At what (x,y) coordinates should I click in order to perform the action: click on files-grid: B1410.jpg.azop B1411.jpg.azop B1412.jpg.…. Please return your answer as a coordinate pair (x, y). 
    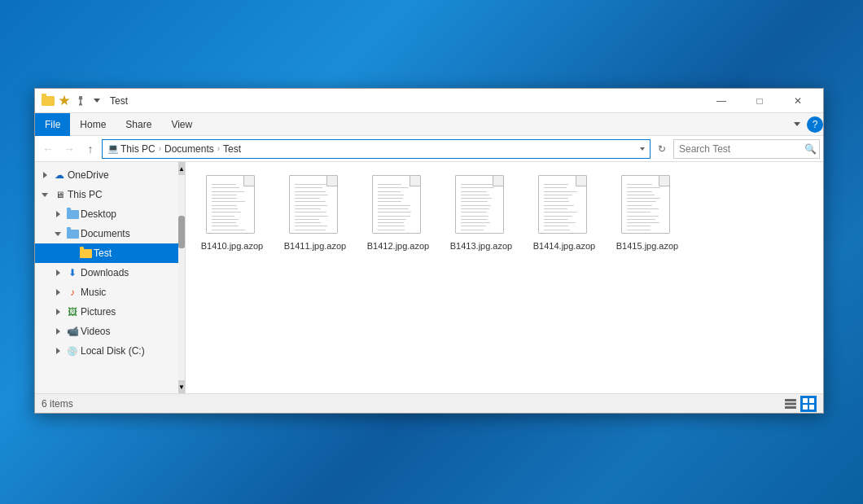
    Looking at the image, I should click on (505, 213).